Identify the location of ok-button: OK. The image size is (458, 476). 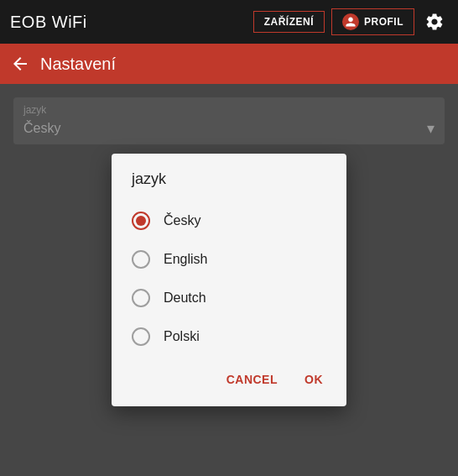
(314, 379).